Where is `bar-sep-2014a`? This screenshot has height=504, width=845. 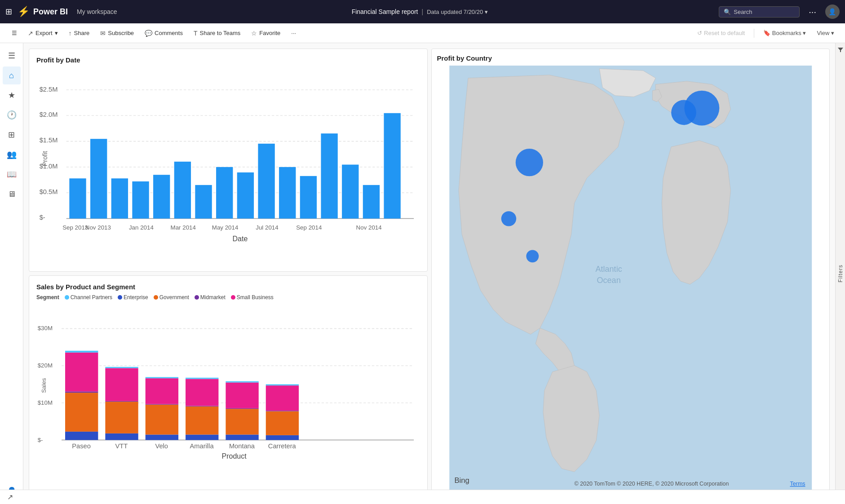 bar-sep-2014a is located at coordinates (288, 193).